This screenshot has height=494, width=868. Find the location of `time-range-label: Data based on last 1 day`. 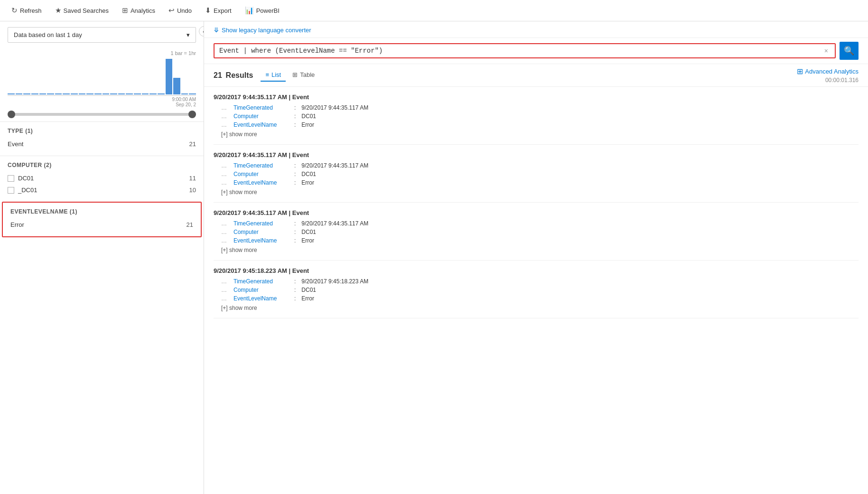

time-range-label: Data based on last 1 day is located at coordinates (48, 35).